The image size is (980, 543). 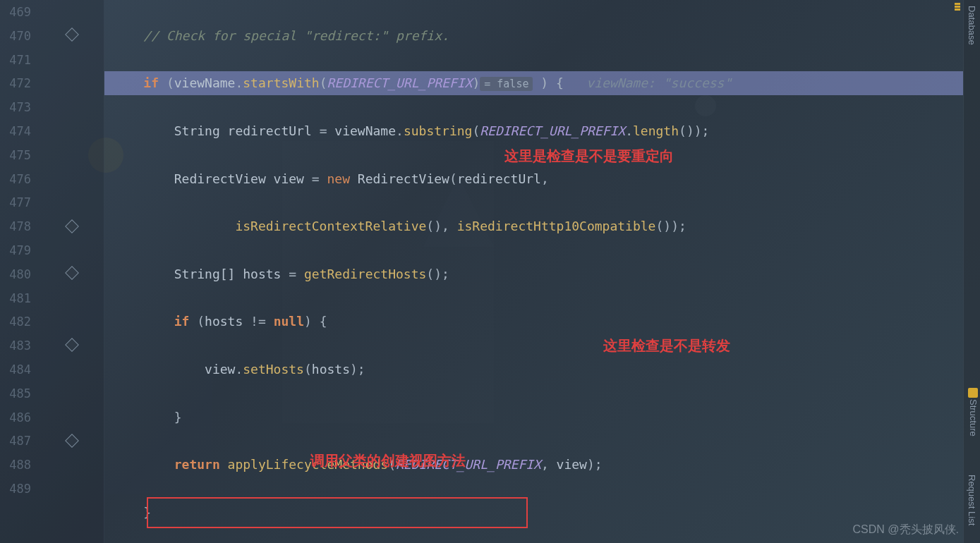 I want to click on line-number: 473, so click(x=16, y=108).